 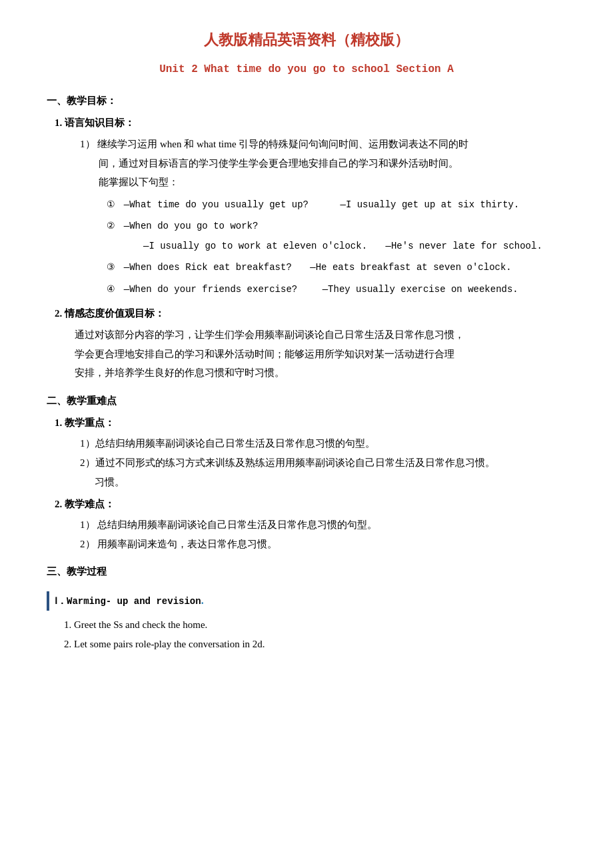 I want to click on section2-sub1-items: 1）总结归纳用频率副词谈论自己日常生活及日常作息习惯的句型。 2）通过不同形式的…, so click(x=323, y=463).